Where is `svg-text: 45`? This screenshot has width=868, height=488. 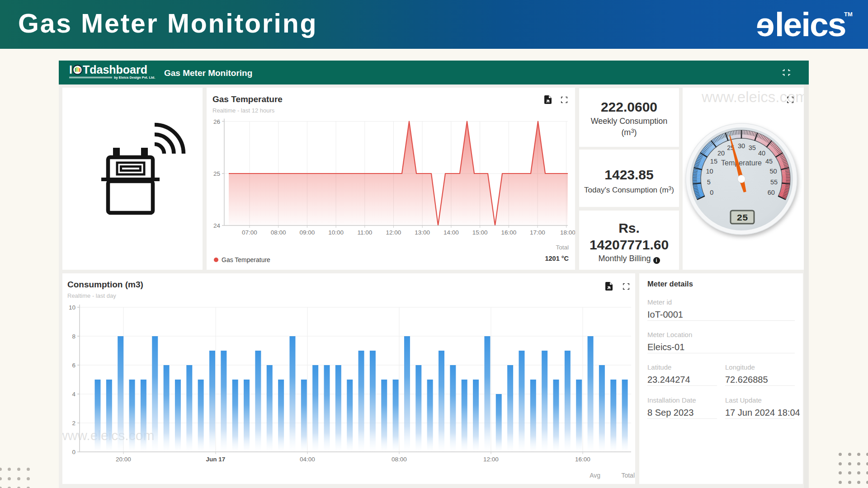
svg-text: 45 is located at coordinates (769, 161).